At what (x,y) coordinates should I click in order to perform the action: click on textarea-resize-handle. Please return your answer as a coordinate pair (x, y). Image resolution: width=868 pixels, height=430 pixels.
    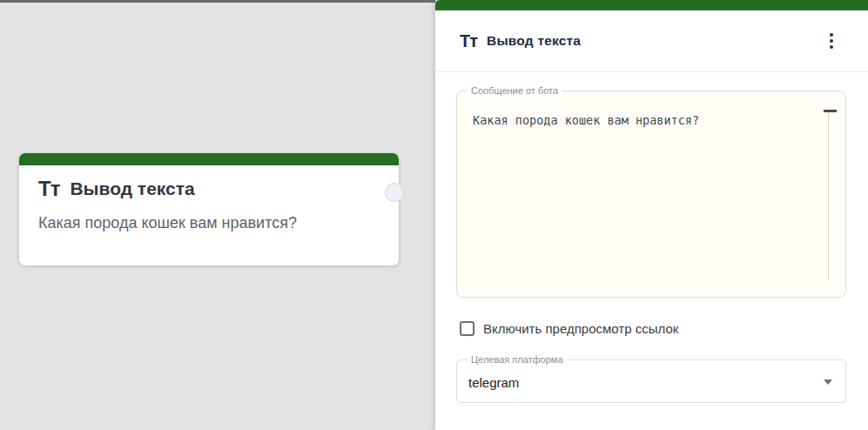
    Looking at the image, I should click on (831, 111).